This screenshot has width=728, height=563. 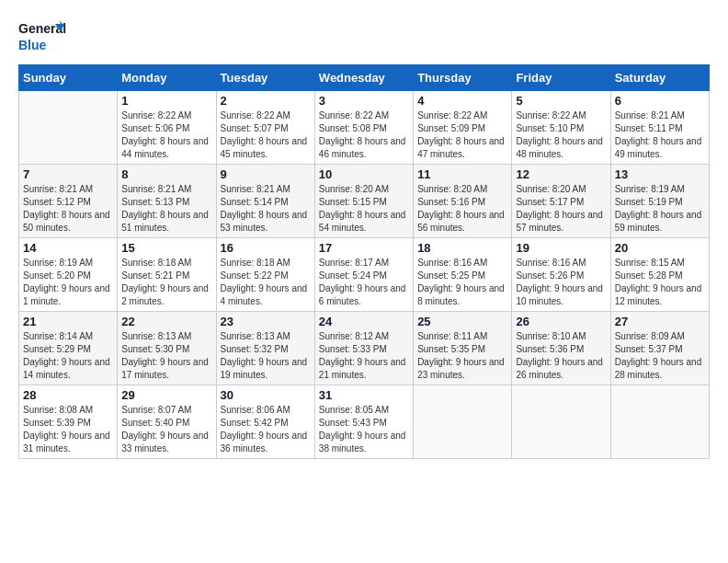 I want to click on day-cell: 20Sunrise: 8:15 AMSunset: 5:28 PMDayligh…, so click(x=660, y=275).